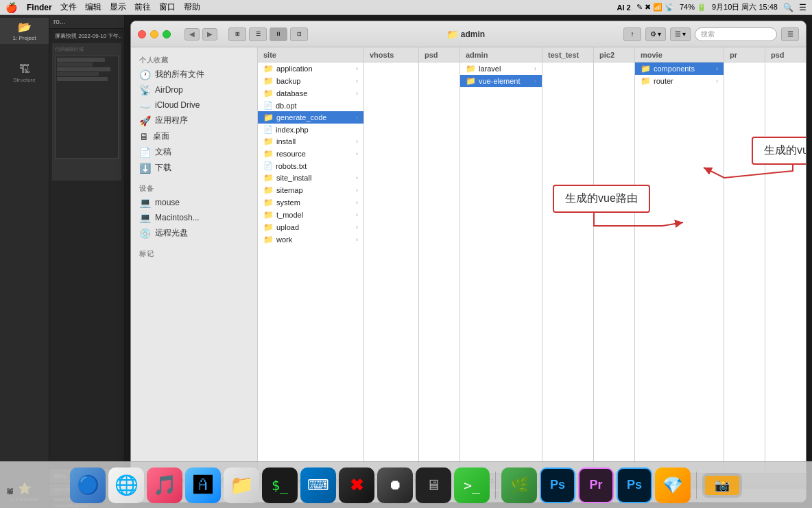 This screenshot has width=812, height=508. What do you see at coordinates (194, 218) in the screenshot?
I see `sidebar-macintosh: 💻 Macintosh...` at bounding box center [194, 218].